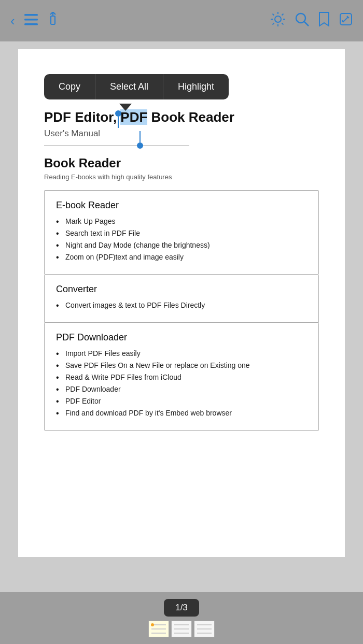 The width and height of the screenshot is (363, 644). I want to click on selection-handle-top, so click(118, 119).